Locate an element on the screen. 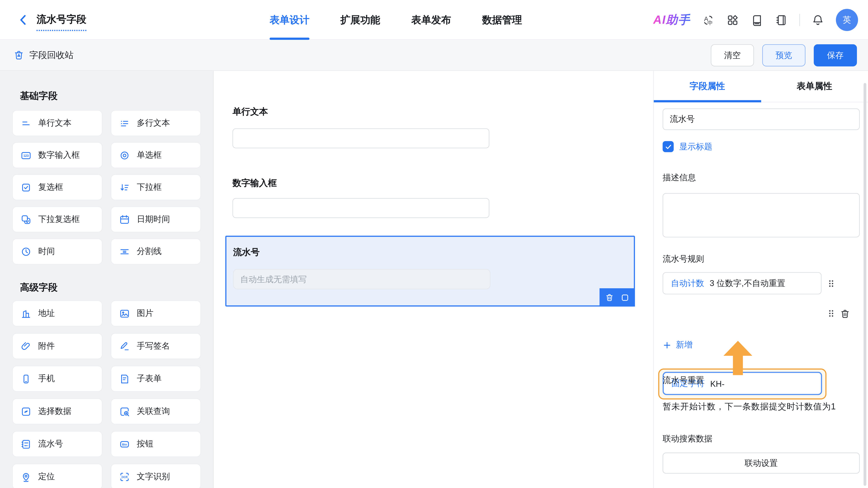 This screenshot has width=868, height=488. rule-auto-count: 自动计数 3 位数字,不自动重置 is located at coordinates (742, 283).